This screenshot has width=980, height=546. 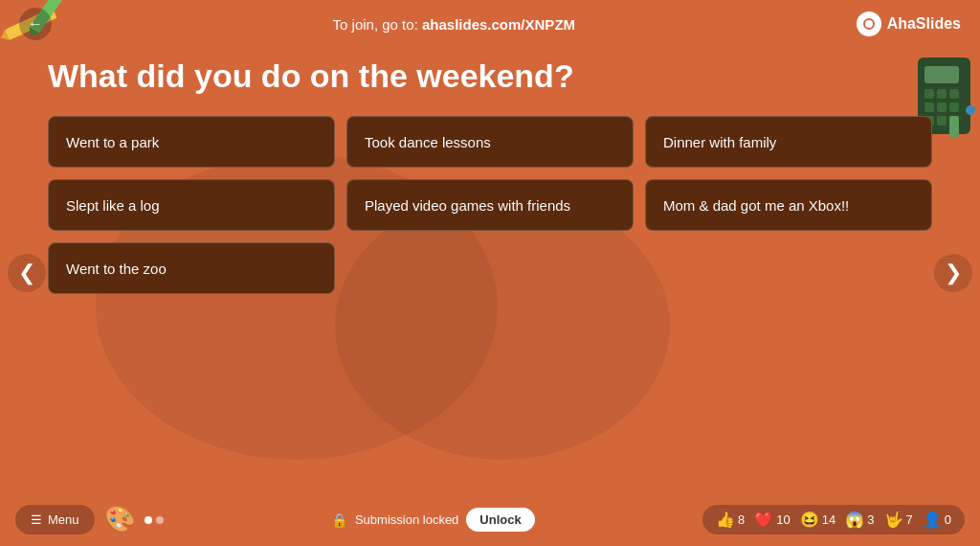 What do you see at coordinates (191, 205) in the screenshot?
I see `answer-card-4: Slept like a log` at bounding box center [191, 205].